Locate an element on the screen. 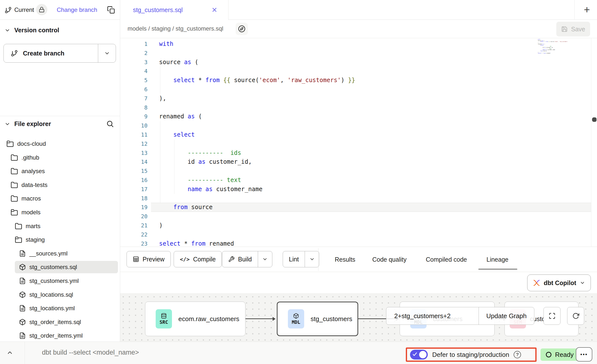 This screenshot has height=364, width=597. lint-dropdown is located at coordinates (312, 259).